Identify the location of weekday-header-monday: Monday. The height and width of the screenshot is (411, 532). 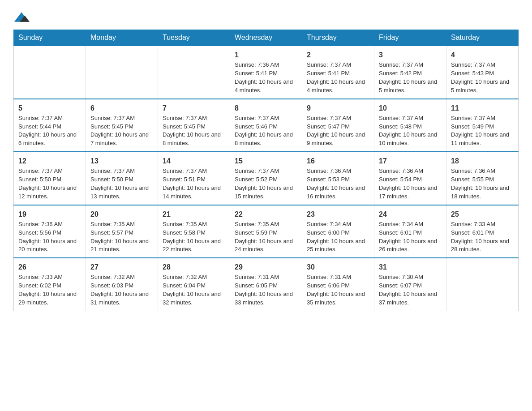
(122, 38).